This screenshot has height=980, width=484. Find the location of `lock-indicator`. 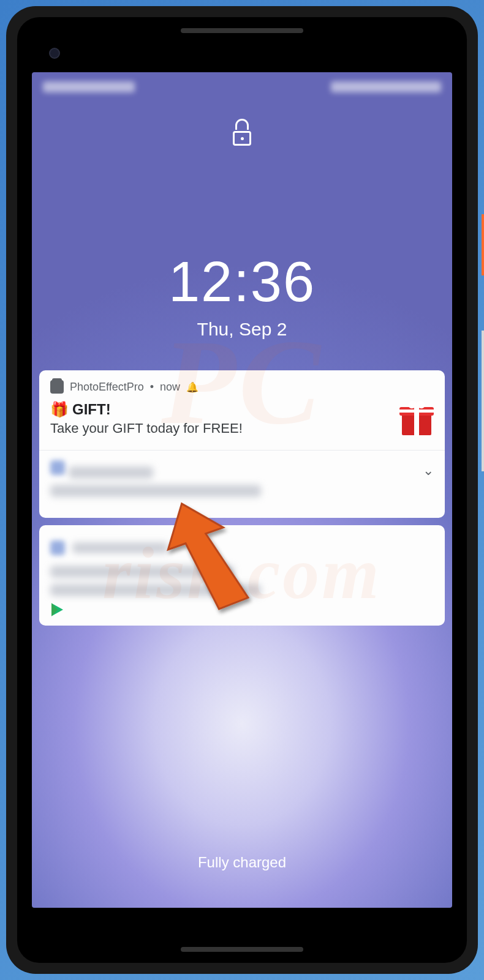

lock-indicator is located at coordinates (242, 132).